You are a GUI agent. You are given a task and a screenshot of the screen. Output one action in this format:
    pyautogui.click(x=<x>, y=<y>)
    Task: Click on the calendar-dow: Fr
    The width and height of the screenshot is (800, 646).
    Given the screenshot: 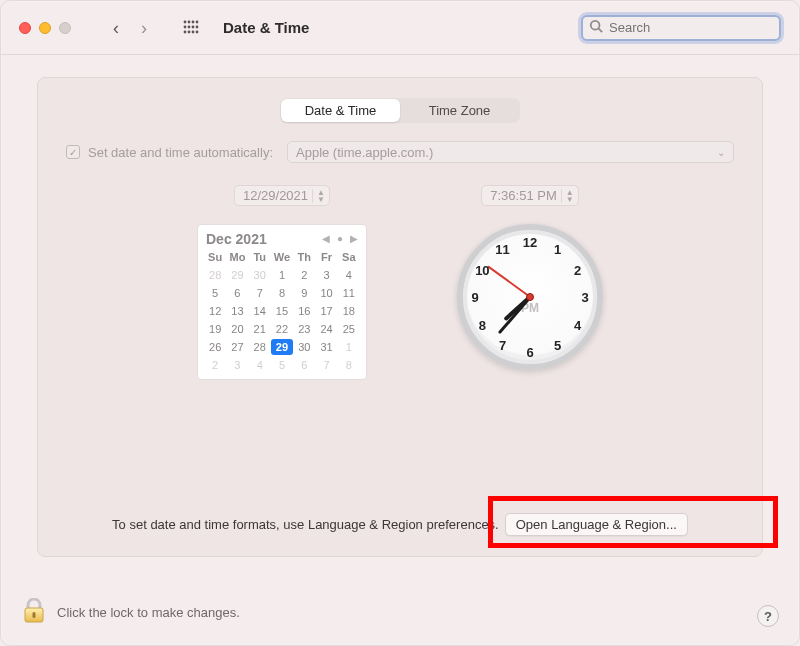 What is the action you would take?
    pyautogui.click(x=326, y=257)
    